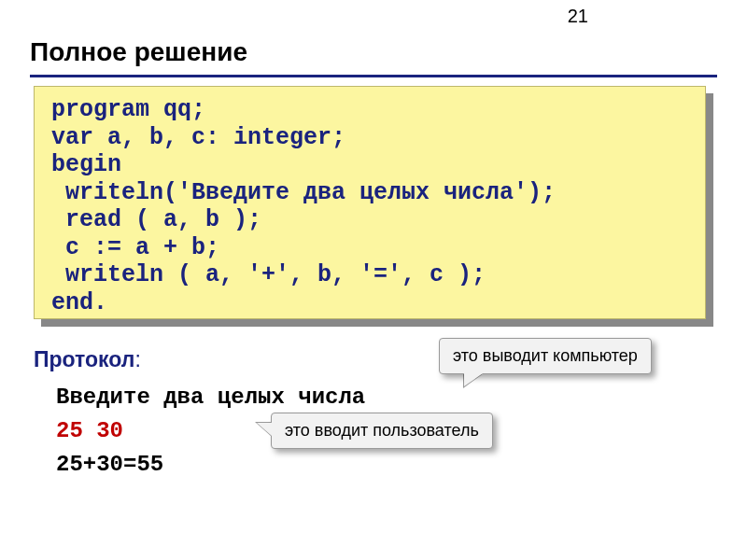 Image resolution: width=747 pixels, height=560 pixels. What do you see at coordinates (79, 302) in the screenshot?
I see `code-line: end.` at bounding box center [79, 302].